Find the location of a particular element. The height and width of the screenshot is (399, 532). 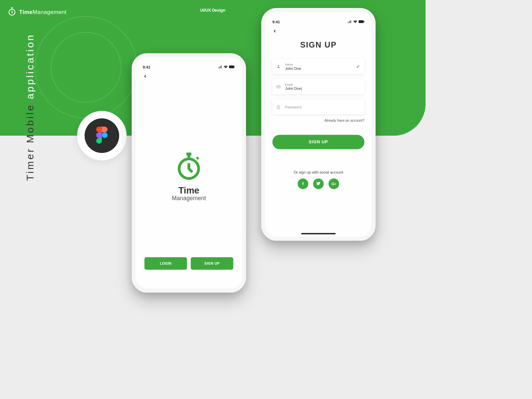

phone-mockup-signup: 9:41 SIGN UP Name Joh is located at coordinates (319, 124).